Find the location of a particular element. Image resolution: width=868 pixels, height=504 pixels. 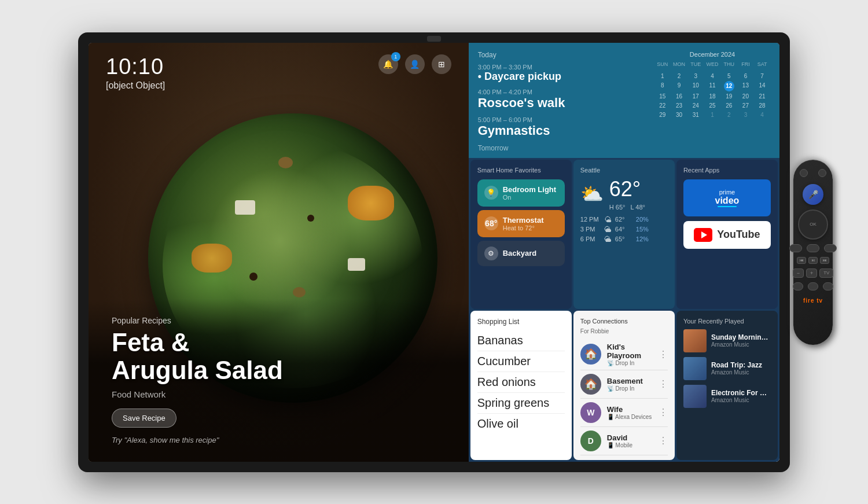

remote-back-button is located at coordinates (796, 248).